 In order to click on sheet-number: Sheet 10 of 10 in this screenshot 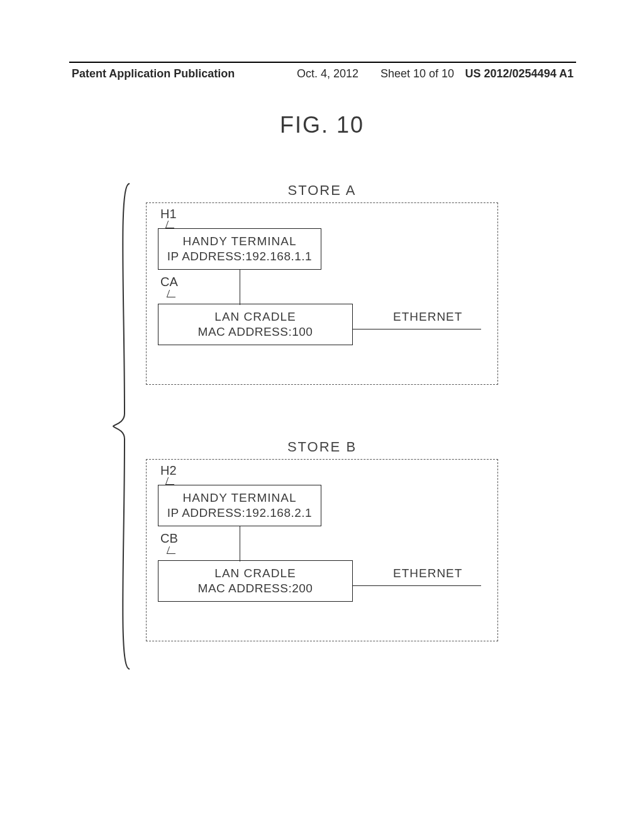, I will do `click(418, 74)`.